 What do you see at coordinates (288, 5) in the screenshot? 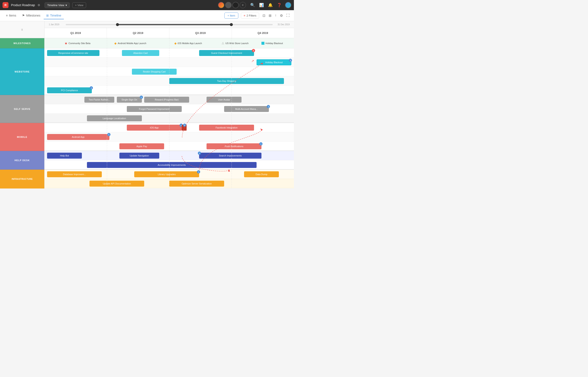
I see `user-avatar` at bounding box center [288, 5].